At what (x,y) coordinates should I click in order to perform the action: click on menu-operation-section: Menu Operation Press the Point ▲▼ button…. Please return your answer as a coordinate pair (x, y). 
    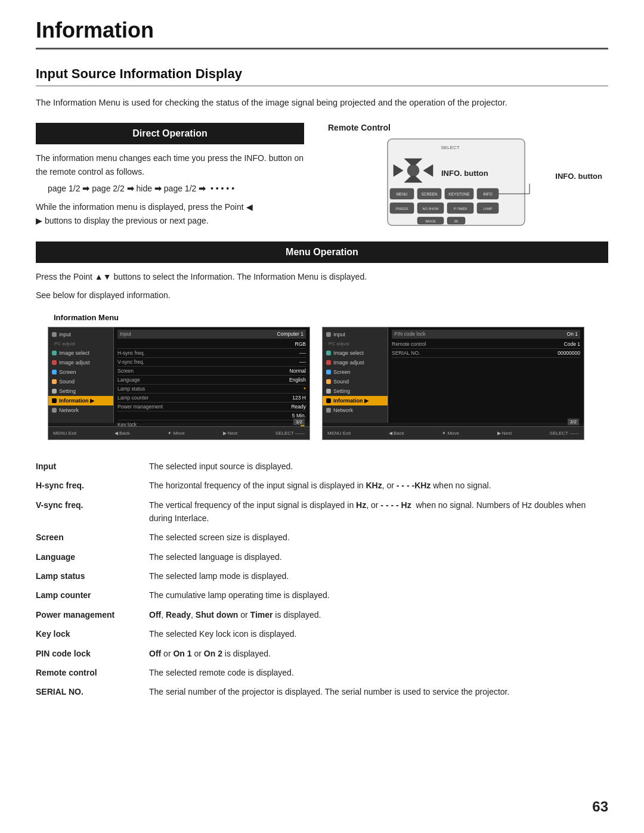
    Looking at the image, I should click on (322, 272).